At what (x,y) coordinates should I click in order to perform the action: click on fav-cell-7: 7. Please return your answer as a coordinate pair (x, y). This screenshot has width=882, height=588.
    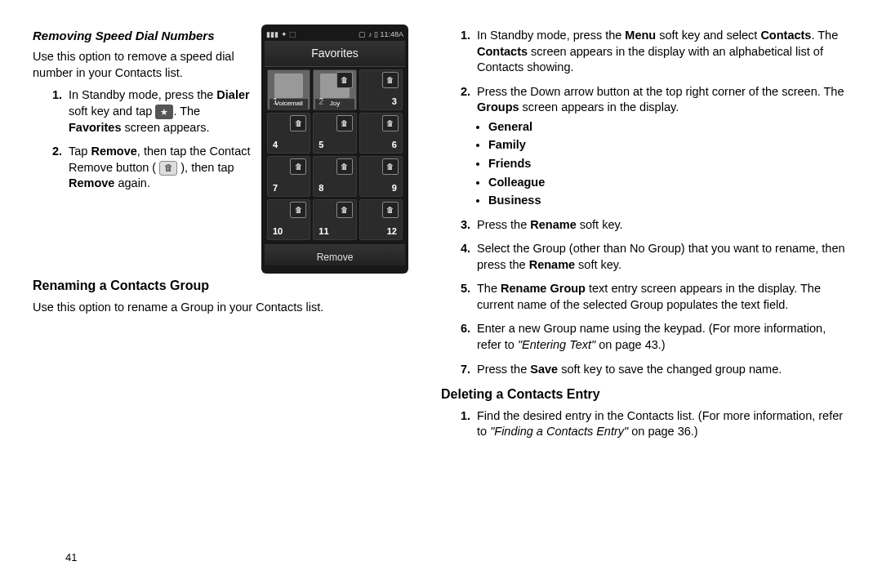
    Looking at the image, I should click on (289, 176).